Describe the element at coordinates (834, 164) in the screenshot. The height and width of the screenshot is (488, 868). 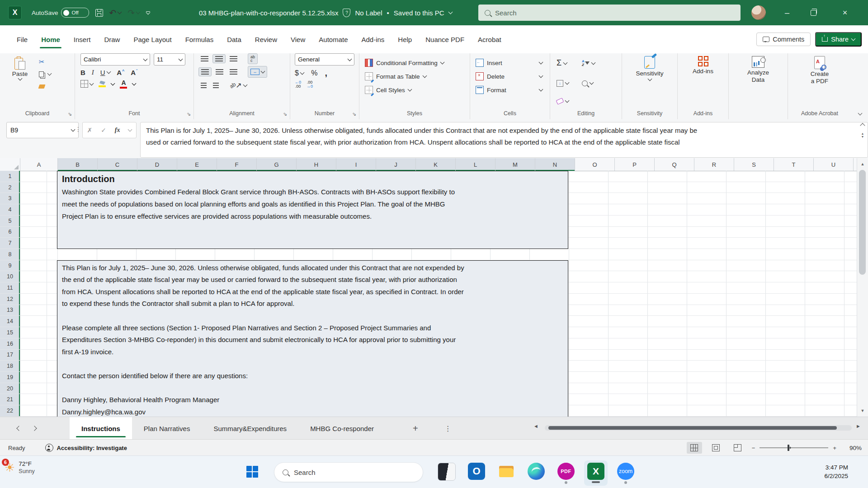
I see `column-header-u: U` at that location.